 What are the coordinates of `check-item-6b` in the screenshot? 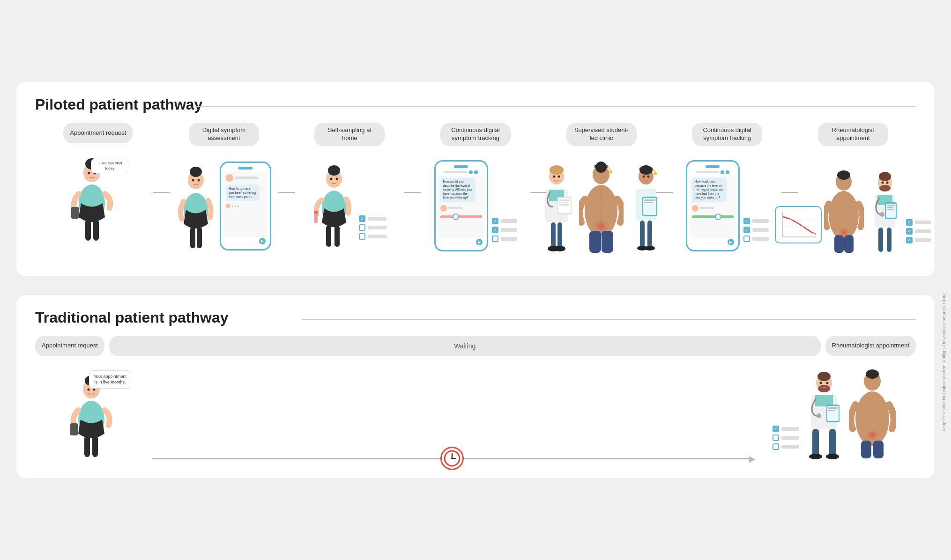 It's located at (756, 230).